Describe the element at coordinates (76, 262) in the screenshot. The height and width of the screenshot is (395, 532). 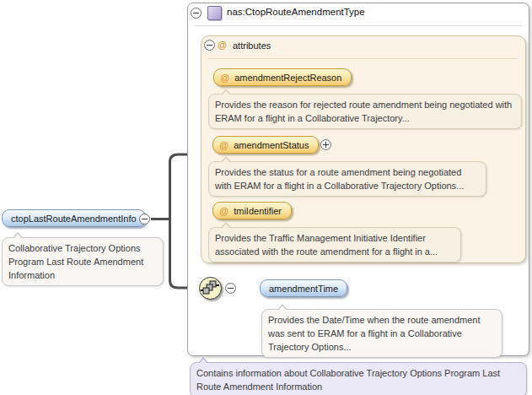
I see `element-annotation-text: Collaborative Trajectory Options Program…` at that location.